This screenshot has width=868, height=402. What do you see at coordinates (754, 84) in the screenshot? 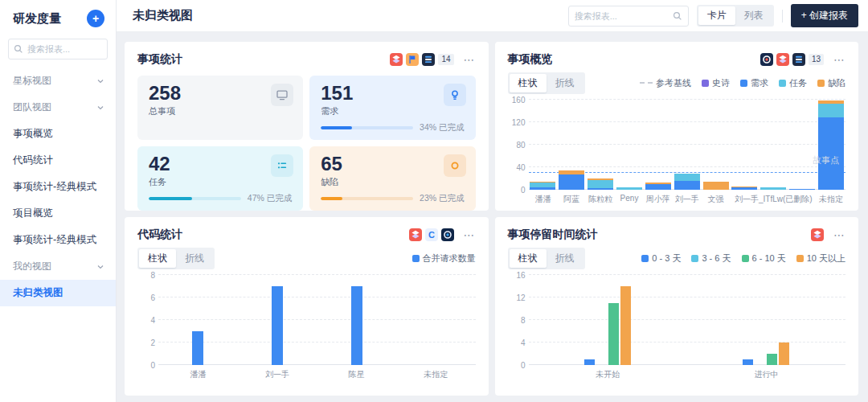
I see `legend-item: 需求` at bounding box center [754, 84].